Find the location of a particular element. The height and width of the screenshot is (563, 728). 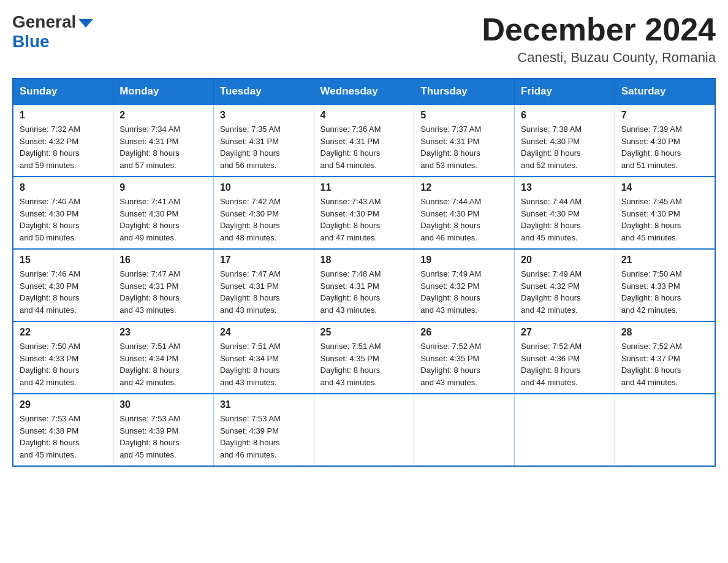

day-info: Sunrise: 7:52 AMSunset: 4:37 PMDaylight:… is located at coordinates (665, 364).